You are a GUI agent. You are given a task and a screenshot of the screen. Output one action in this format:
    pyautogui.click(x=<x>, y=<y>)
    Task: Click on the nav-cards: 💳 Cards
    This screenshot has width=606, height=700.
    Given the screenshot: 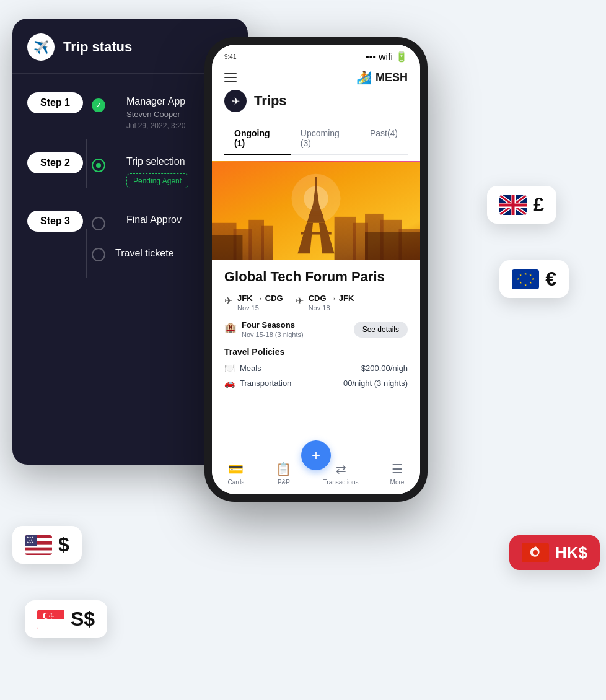 What is the action you would take?
    pyautogui.click(x=237, y=473)
    